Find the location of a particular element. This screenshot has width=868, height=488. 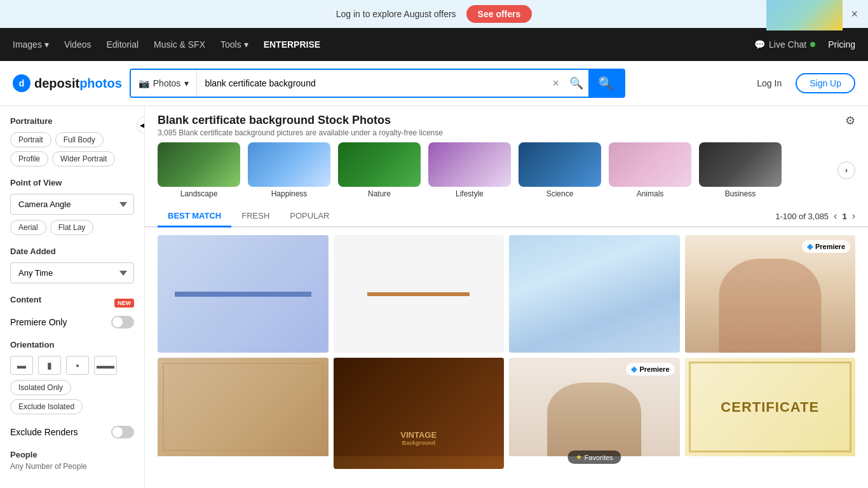

tag-profile: Profile is located at coordinates (29, 159).